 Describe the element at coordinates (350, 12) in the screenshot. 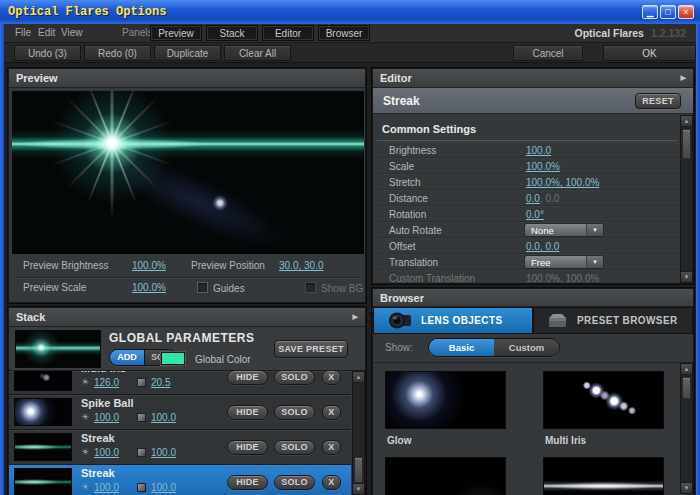

I see `titlebar: Optical Flares Options ▁ □ ×` at that location.